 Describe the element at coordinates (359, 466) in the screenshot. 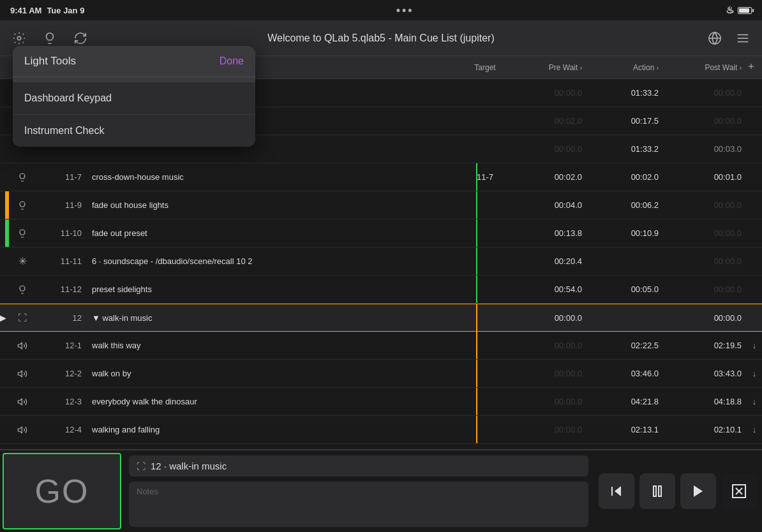

I see `current-cue-name: ⛶ 12 · walk-in music` at that location.